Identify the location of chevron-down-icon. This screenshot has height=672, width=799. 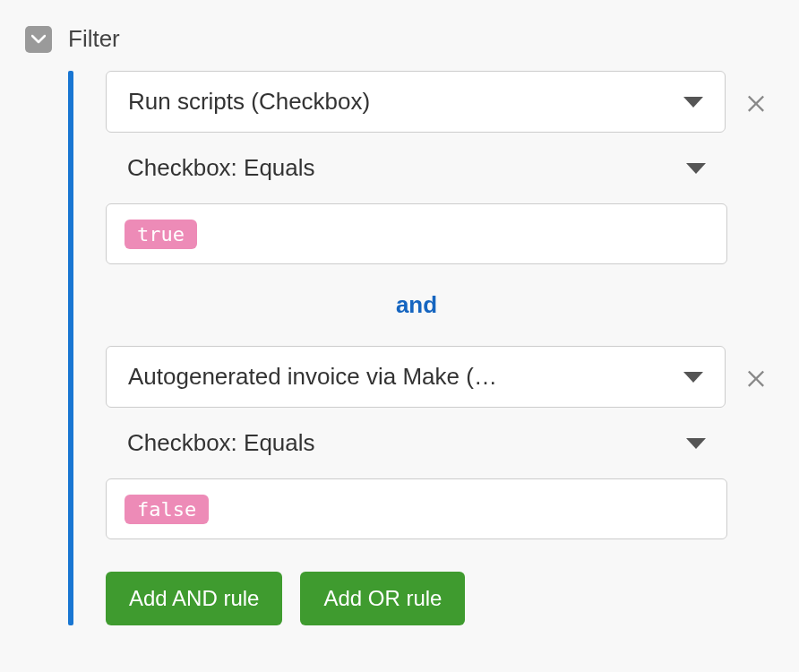
(39, 39).